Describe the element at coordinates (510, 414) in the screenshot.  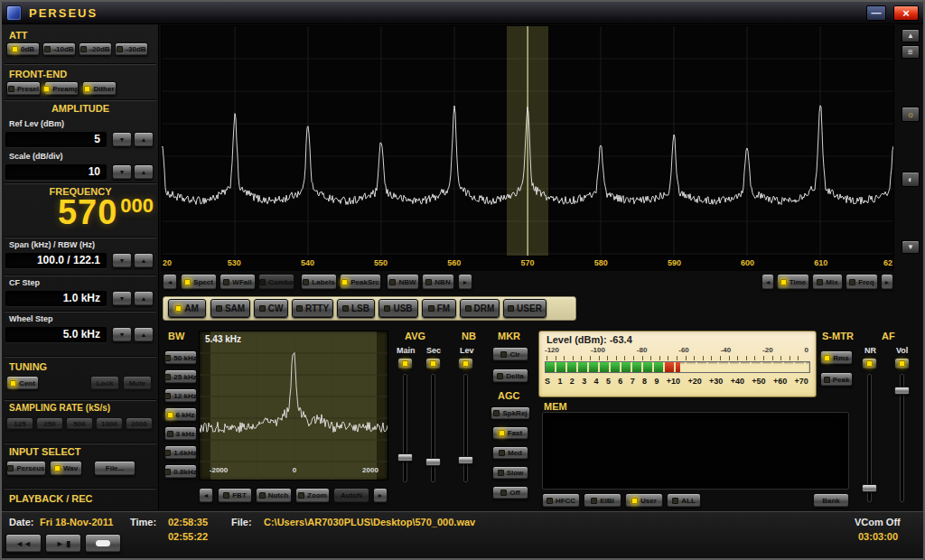
I see `agc-spkrej-button: SpkRej` at that location.